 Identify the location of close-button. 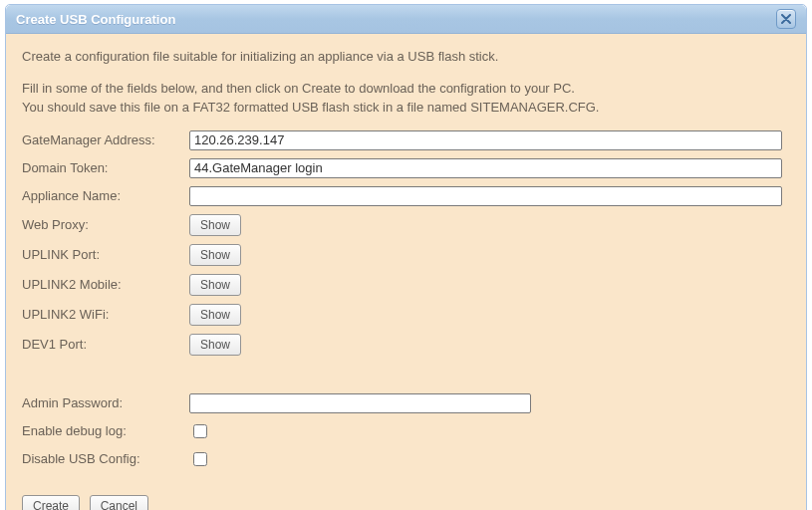
(786, 19).